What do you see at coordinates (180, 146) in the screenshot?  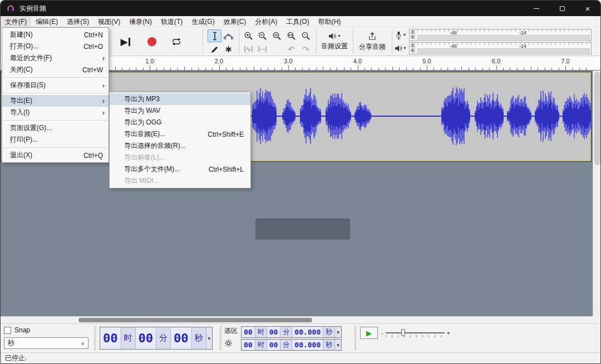 I see `export-menu-item: 导出选择的音频(R)...` at bounding box center [180, 146].